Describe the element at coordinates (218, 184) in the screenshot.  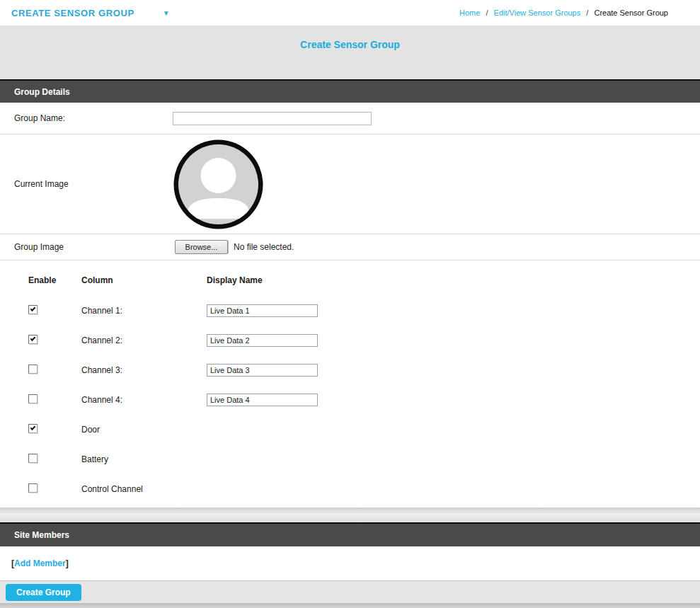
I see `avatar` at that location.